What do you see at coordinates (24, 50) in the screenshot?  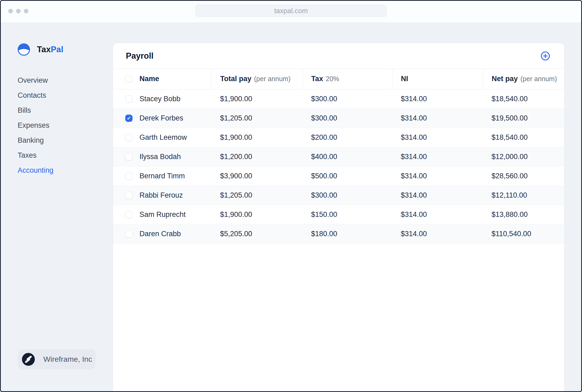 I see `taxpal-logo-icon` at bounding box center [24, 50].